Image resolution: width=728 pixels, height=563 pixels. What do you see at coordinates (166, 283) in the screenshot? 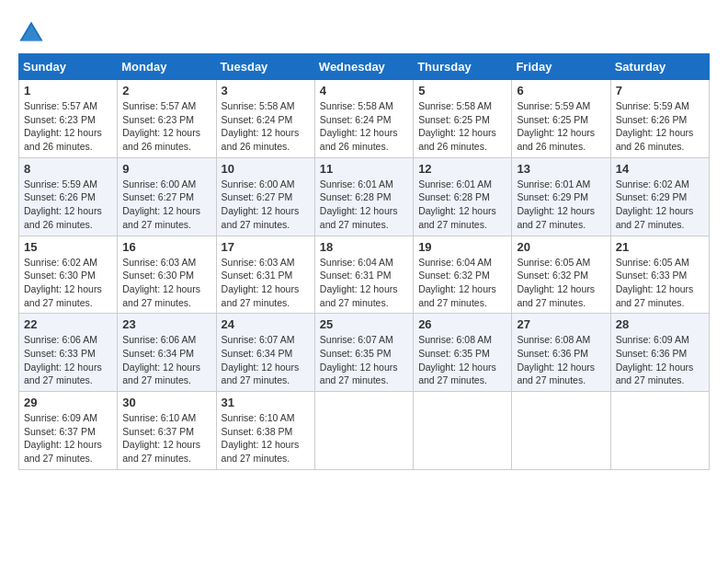
I see `day-info: Sunrise: 6:03 AM Sunset: 6:30 PM Dayligh…` at bounding box center [166, 283].